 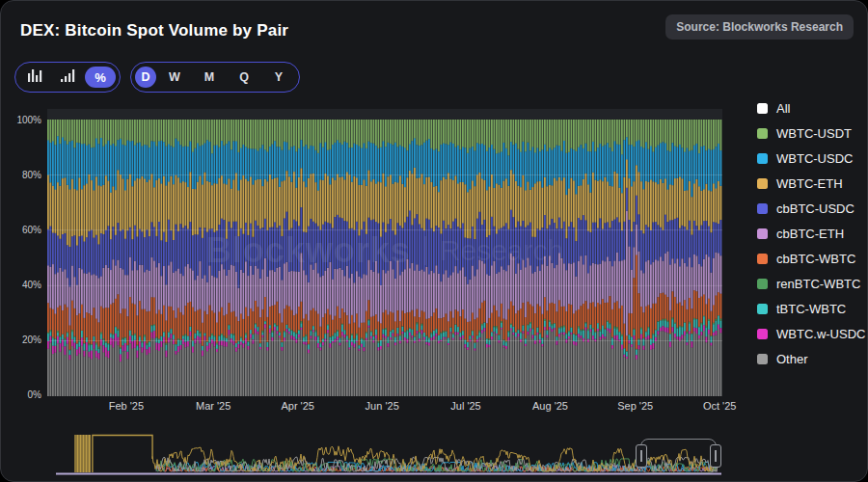 I want to click on legend-label: cbBTC-USDC, so click(x=816, y=208).